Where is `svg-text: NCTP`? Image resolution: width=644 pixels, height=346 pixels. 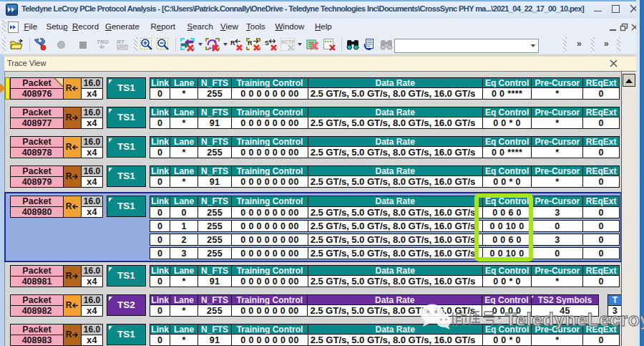 svg-text: NCTP is located at coordinates (288, 42).